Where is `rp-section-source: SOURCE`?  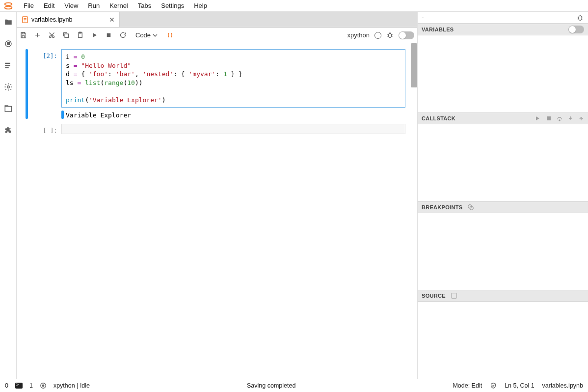
rp-section-source: SOURCE is located at coordinates (503, 296).